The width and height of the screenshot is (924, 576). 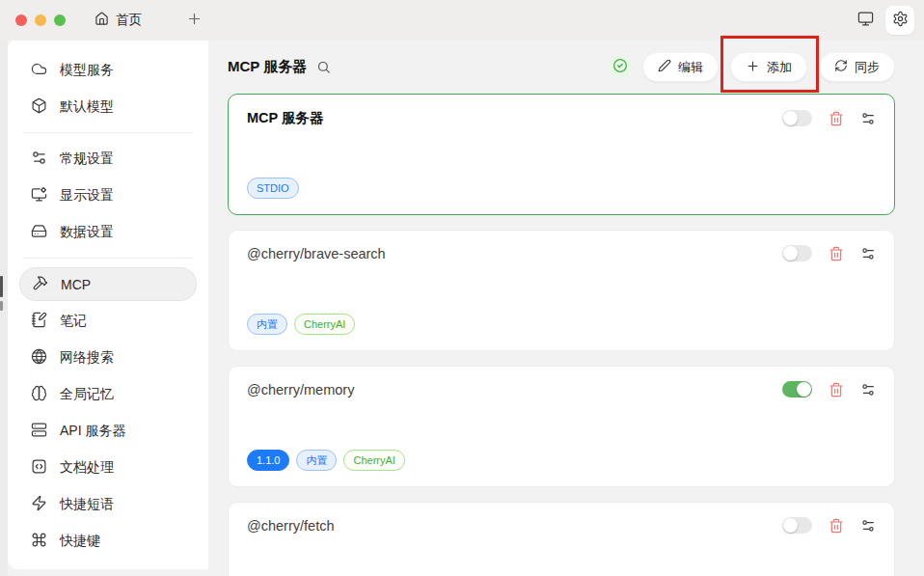 What do you see at coordinates (108, 467) in the screenshot?
I see `sidebar-item-document-processing: 文档处理` at bounding box center [108, 467].